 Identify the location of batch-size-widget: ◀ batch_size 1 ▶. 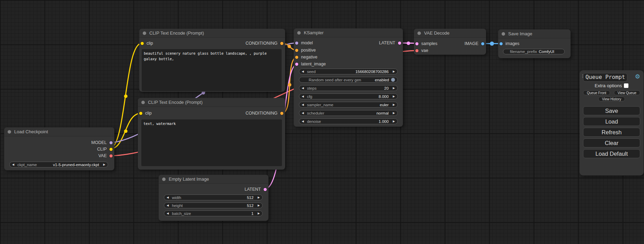
(213, 213).